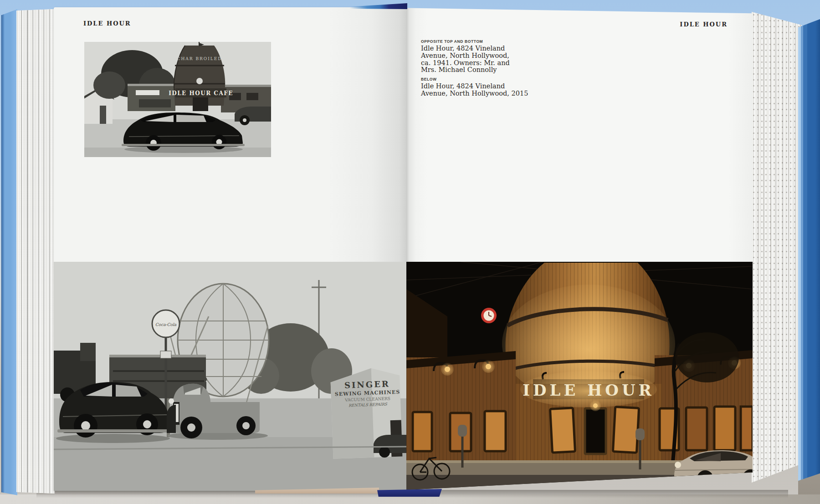 The image size is (820, 504). I want to click on clock, so click(489, 316).